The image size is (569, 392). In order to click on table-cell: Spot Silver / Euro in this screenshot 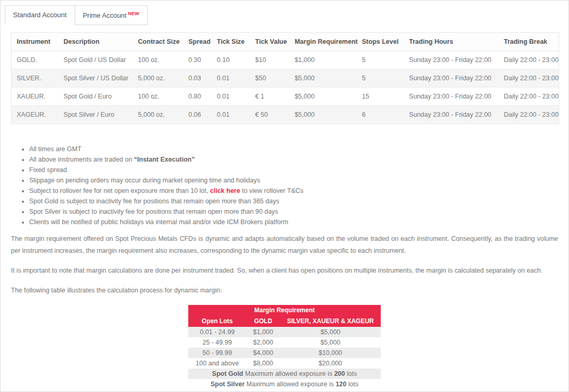, I will do `click(96, 115)`.